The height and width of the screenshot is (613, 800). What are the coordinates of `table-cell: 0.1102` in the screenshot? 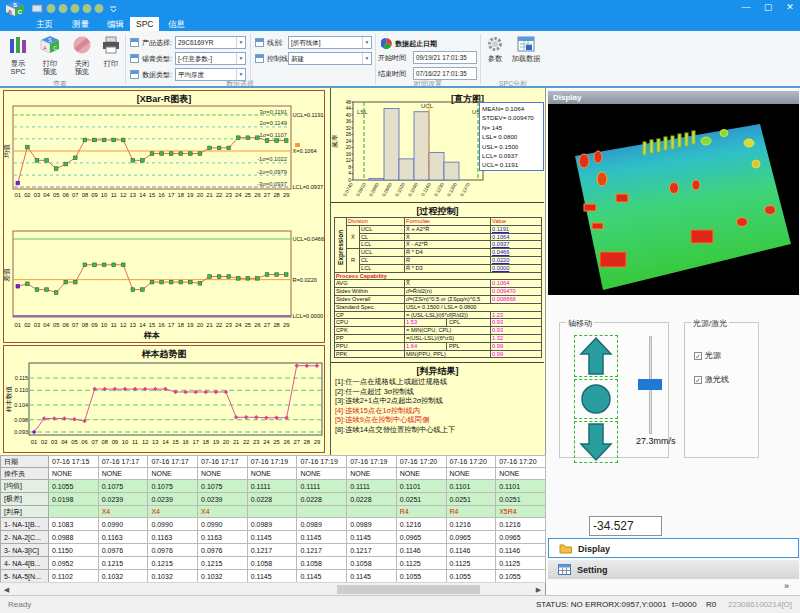 It's located at (74, 576).